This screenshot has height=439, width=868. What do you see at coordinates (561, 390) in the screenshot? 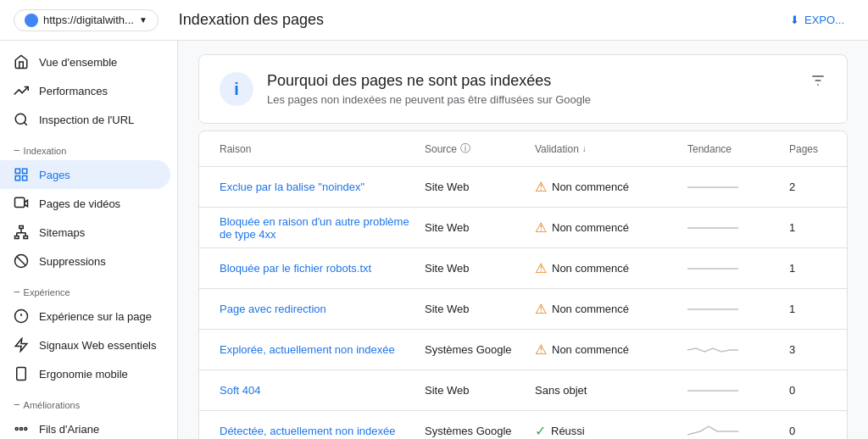
I see `status-text-5: Sans objet` at bounding box center [561, 390].